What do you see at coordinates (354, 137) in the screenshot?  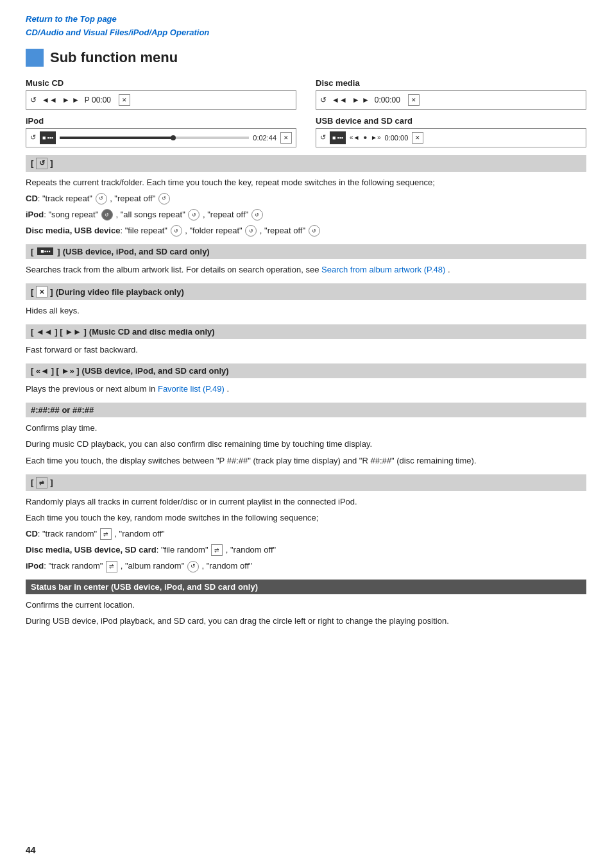 I see `prev-album-btn: «◄` at bounding box center [354, 137].